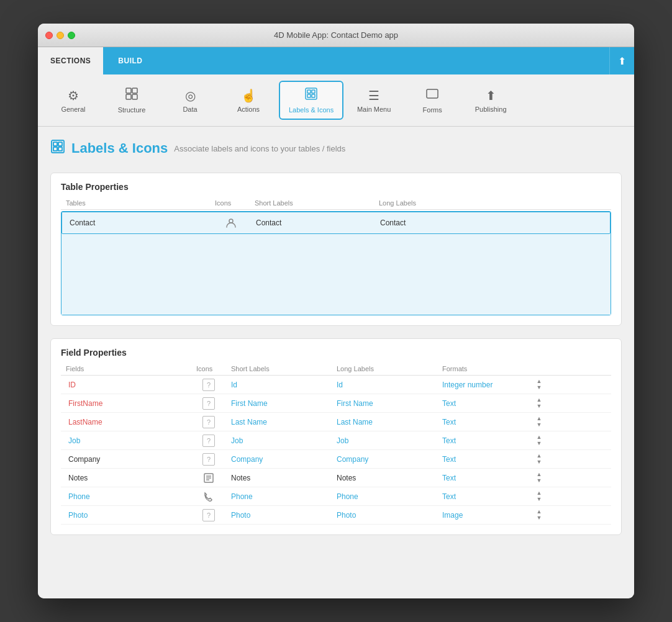 The width and height of the screenshot is (672, 622). What do you see at coordinates (336, 441) in the screenshot?
I see `field-row: Job ? Job Job Text ▲▼` at bounding box center [336, 441].